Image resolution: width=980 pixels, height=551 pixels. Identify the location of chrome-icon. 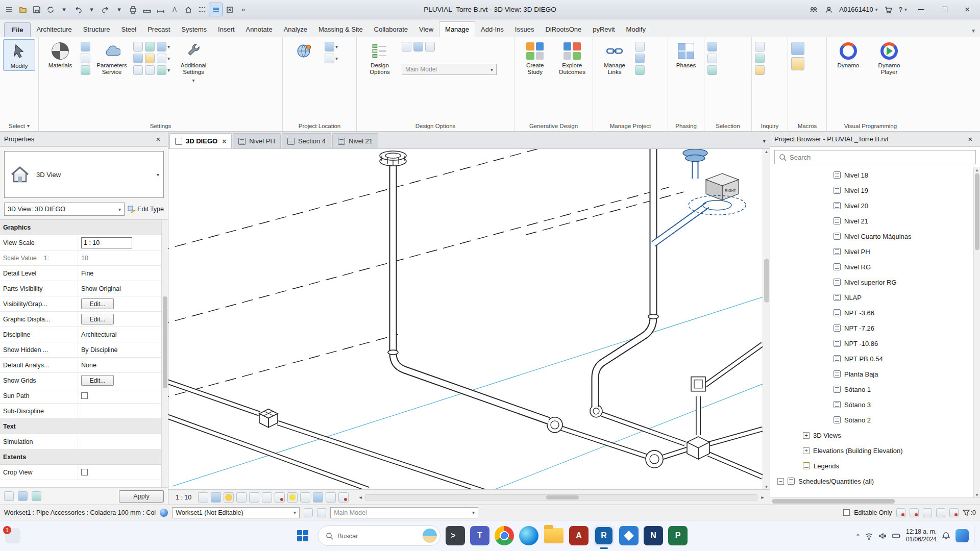
(504, 536).